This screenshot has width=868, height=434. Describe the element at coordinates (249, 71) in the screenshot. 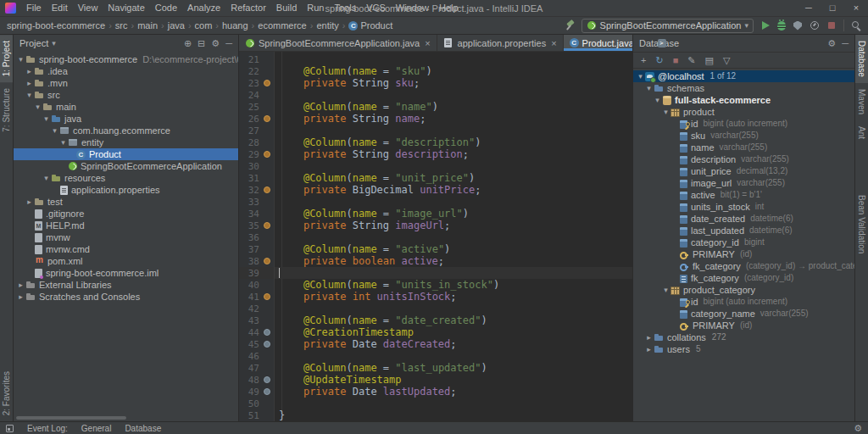

I see `line-number: 22` at that location.